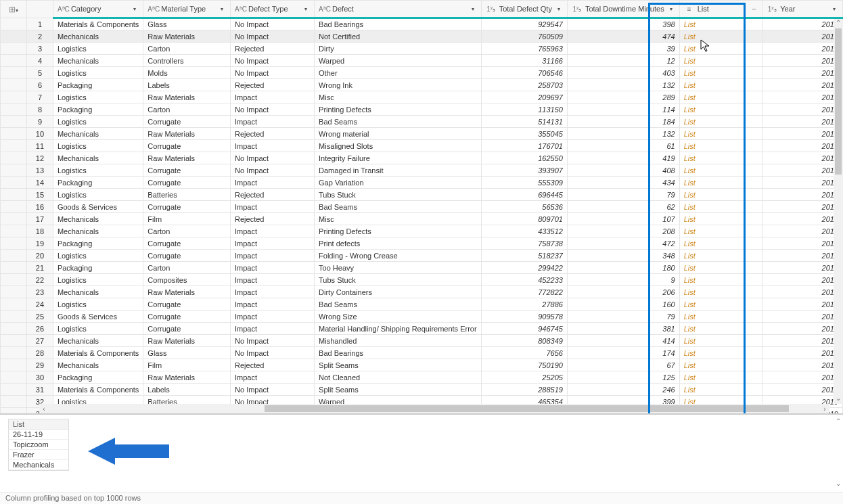 This screenshot has height=504, width=843. Describe the element at coordinates (524, 329) in the screenshot. I see `cell-total_qty: 946745` at that location.